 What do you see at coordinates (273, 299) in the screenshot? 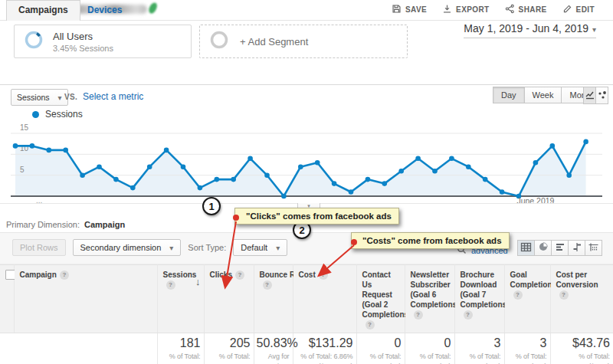
I see `column-header-bounce_rate: Bounce Rate?` at bounding box center [273, 299].